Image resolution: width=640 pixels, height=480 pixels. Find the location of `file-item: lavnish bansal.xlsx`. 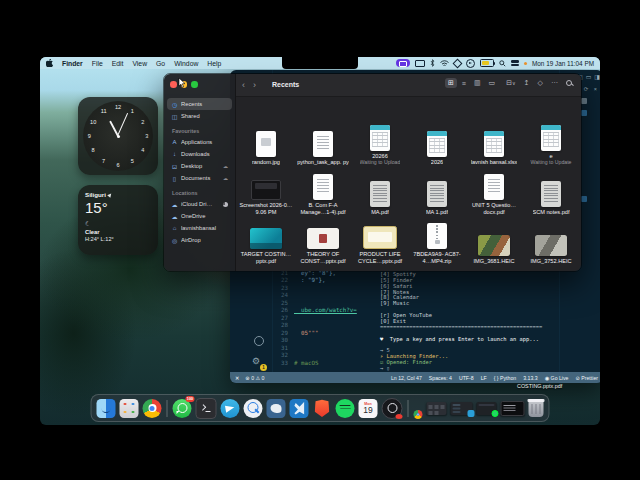

file-item: lavnish bansal.xlsx is located at coordinates (494, 133).